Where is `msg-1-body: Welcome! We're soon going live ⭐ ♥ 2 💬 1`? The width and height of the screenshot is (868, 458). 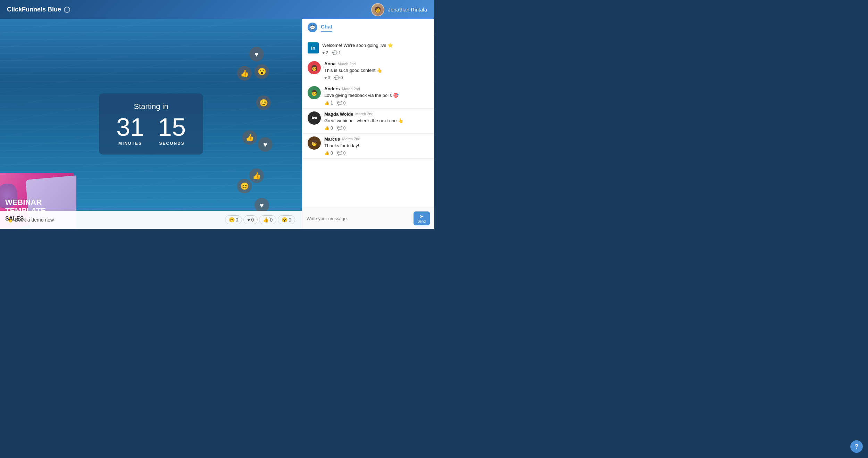
msg-1-body: Welcome! We're soon going live ⭐ ♥ 2 💬 1 is located at coordinates (376, 49).